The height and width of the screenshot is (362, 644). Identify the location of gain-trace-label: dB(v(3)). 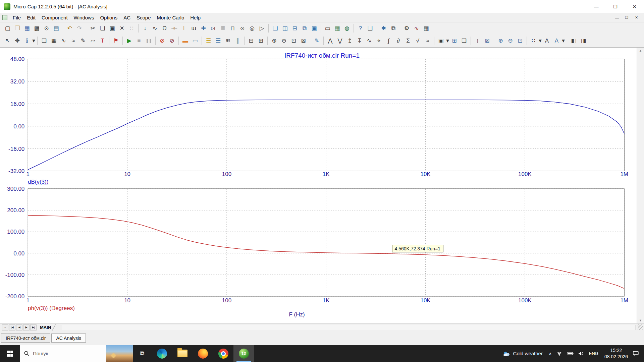
(38, 182).